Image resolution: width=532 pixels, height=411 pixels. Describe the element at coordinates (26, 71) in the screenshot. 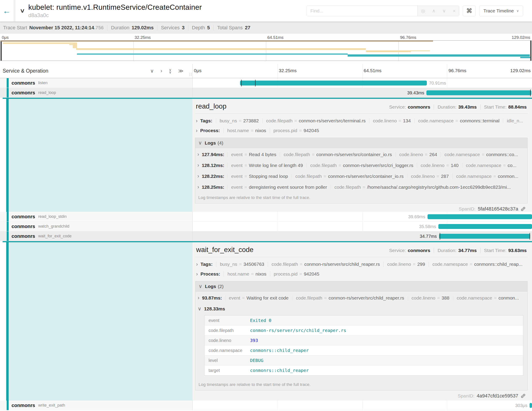

I see `service-operation-title: Service & Operation` at that location.